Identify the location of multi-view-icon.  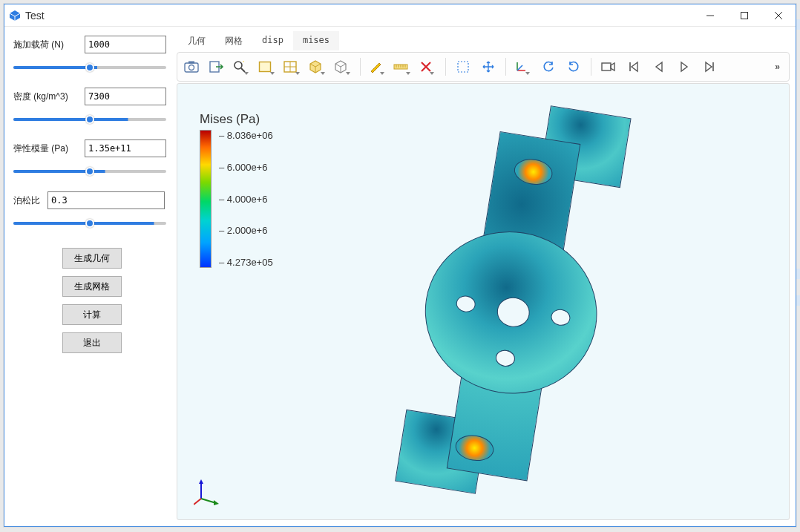
(292, 67).